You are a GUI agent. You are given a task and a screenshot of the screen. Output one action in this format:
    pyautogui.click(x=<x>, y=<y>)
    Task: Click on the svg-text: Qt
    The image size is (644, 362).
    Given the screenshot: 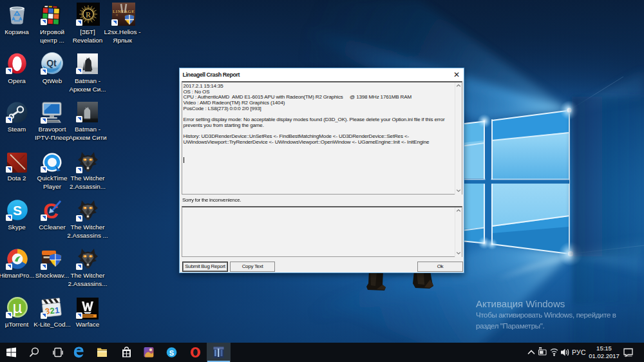 What is the action you would take?
    pyautogui.click(x=52, y=63)
    